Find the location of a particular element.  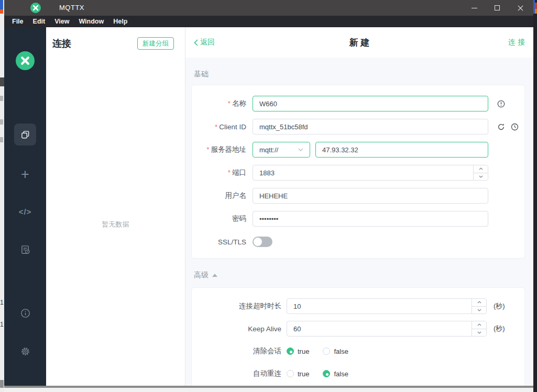

name-input: W660 is located at coordinates (370, 104).